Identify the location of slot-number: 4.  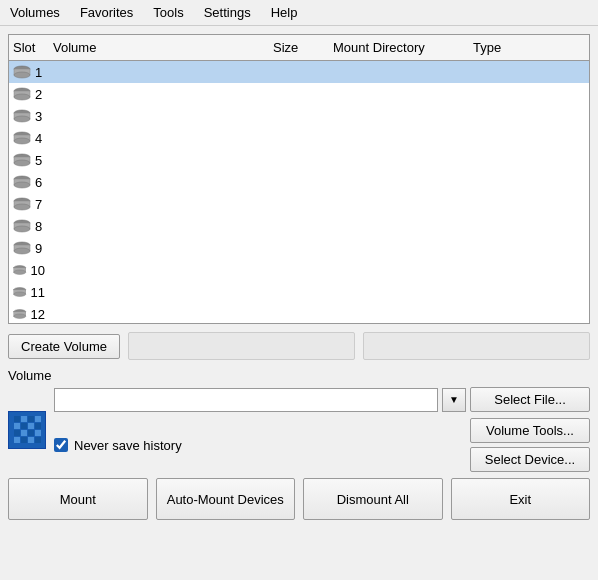
(38, 138).